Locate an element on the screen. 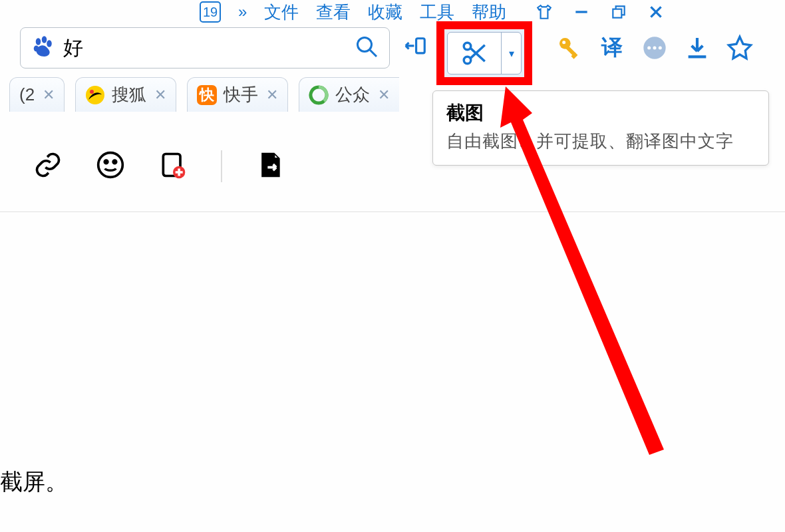 The height and width of the screenshot is (532, 785). tab-4: 公众 ✕ is located at coordinates (349, 94).